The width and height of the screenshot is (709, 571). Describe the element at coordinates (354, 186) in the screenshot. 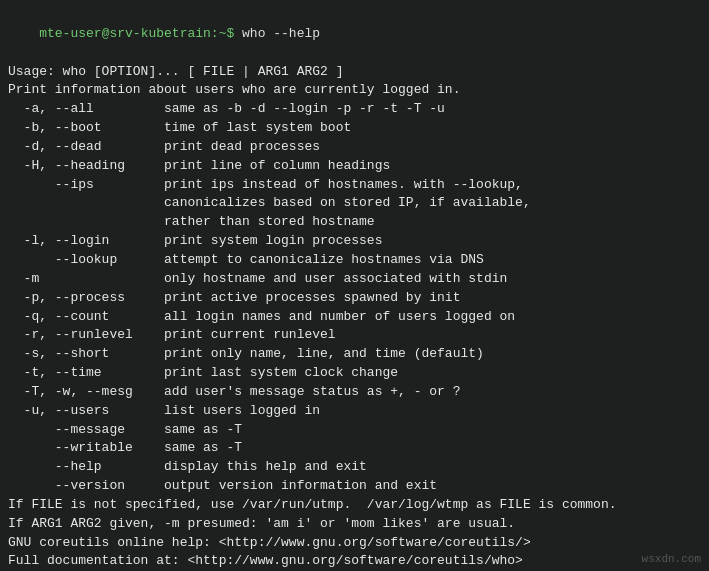

I see `terminal-line: --ips print ips instead of hostnames. wi…` at that location.